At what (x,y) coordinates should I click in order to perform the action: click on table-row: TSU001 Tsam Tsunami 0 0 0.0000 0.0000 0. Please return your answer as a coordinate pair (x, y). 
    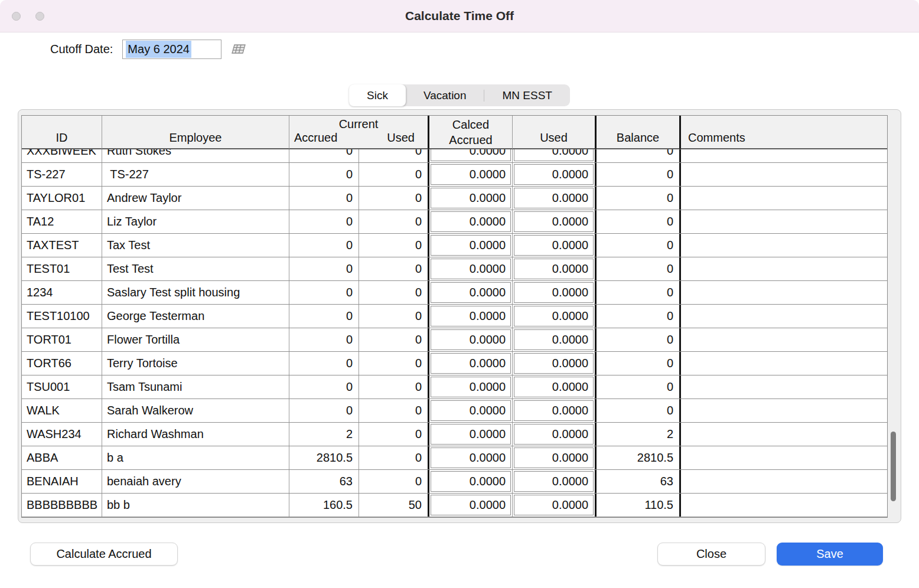
    Looking at the image, I should click on (455, 387).